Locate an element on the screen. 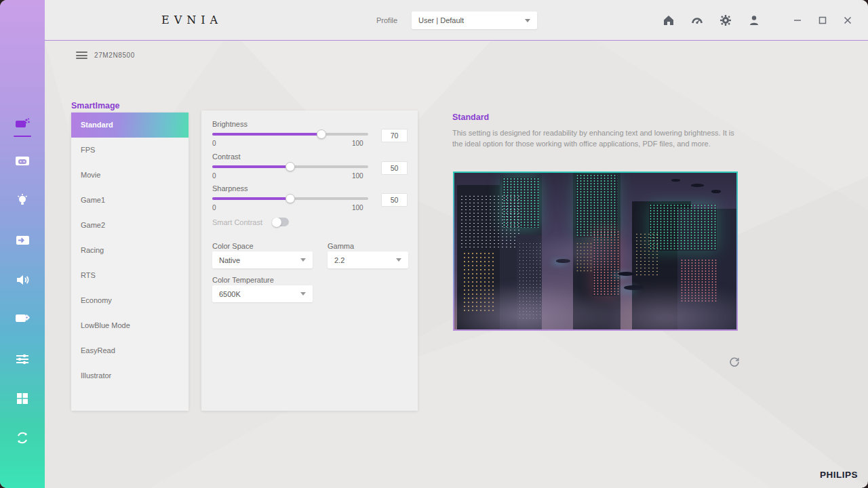 This screenshot has width=868, height=488. sidebar-active-indicator is located at coordinates (22, 136).